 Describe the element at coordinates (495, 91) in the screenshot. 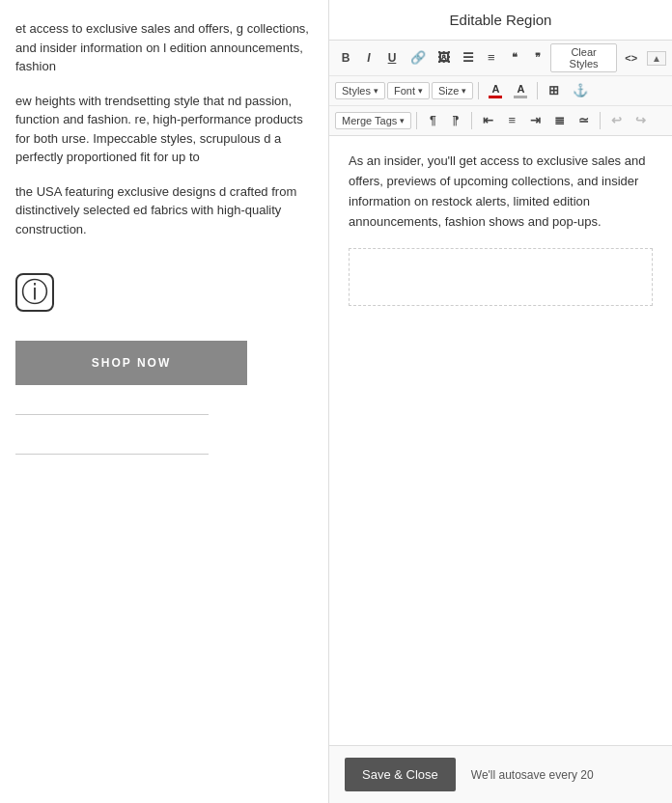

I see `font-color-button: A` at that location.